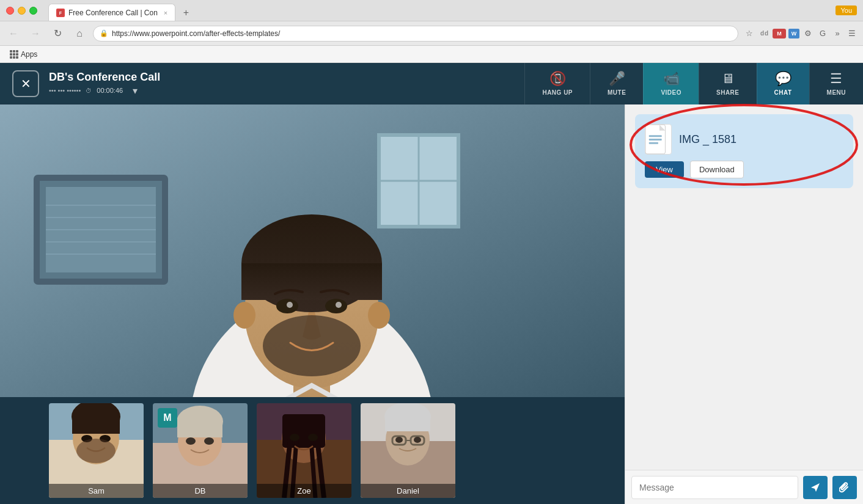 This screenshot has height=504, width=863. Describe the element at coordinates (783, 84) in the screenshot. I see `chat-button: 💬 CHAT` at that location.